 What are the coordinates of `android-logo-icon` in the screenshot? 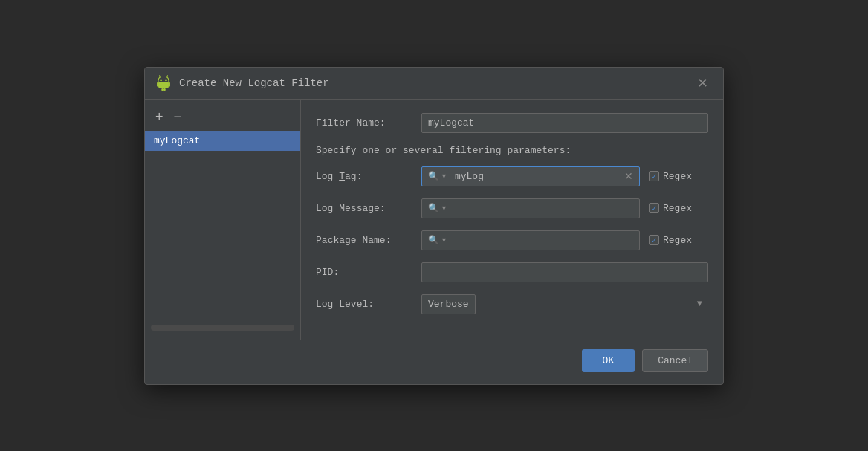 It's located at (163, 83).